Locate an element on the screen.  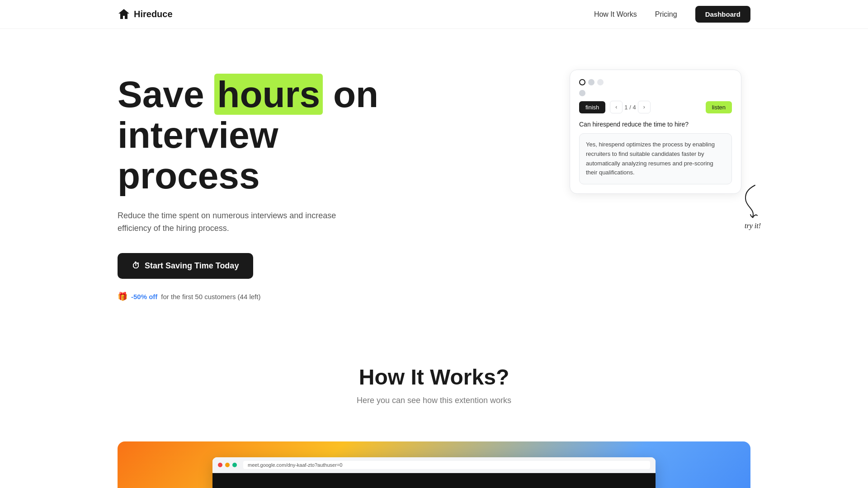
browser-dot-red is located at coordinates (220, 465).